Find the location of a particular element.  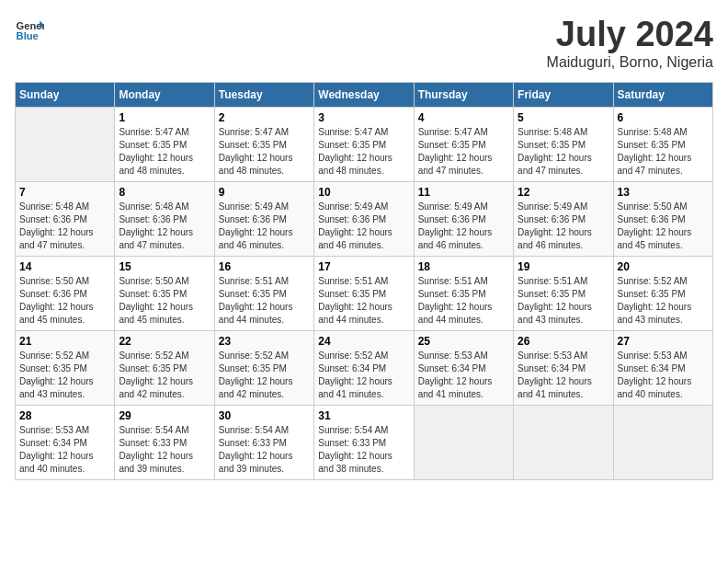

day-number: 3 is located at coordinates (364, 118).